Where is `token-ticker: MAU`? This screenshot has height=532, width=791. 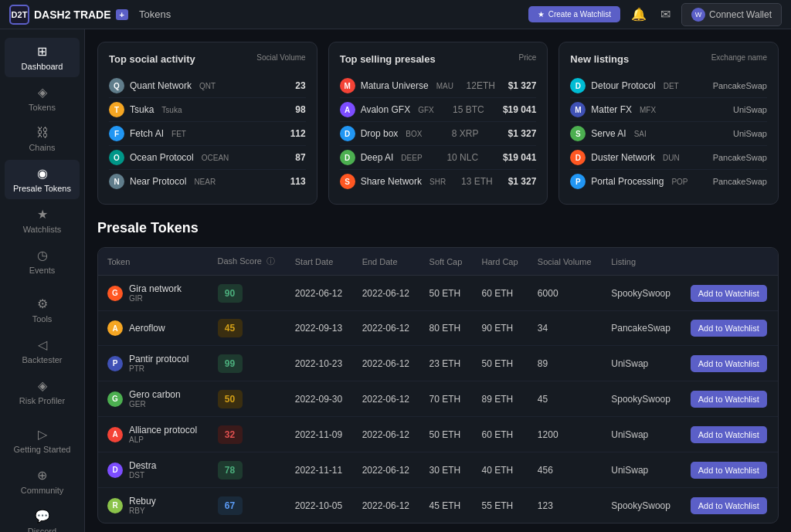
token-ticker: MAU is located at coordinates (445, 86).